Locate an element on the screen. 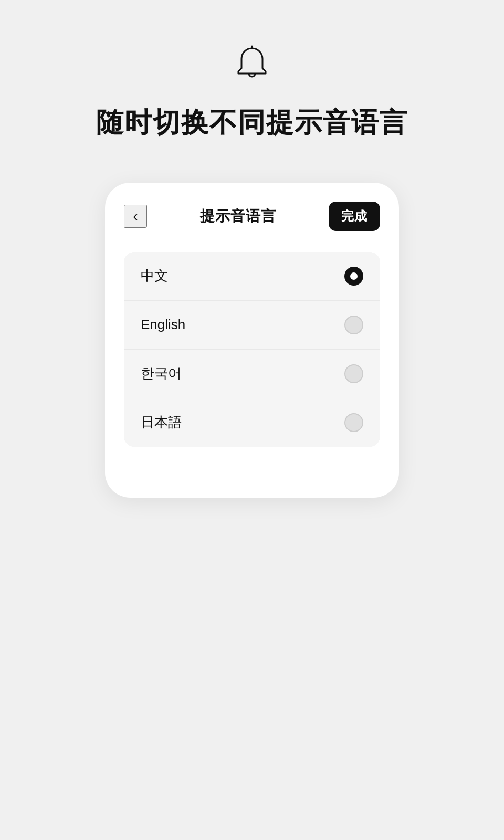 The width and height of the screenshot is (504, 840). language-list: 中文 English 한국어 日本語 is located at coordinates (252, 350).